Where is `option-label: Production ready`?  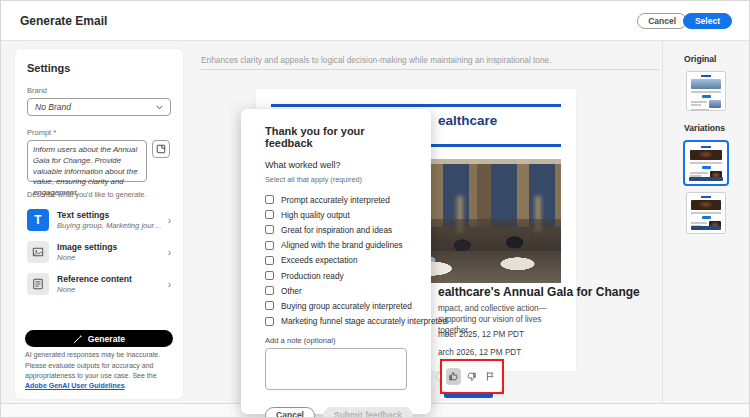
option-label: Production ready is located at coordinates (312, 276).